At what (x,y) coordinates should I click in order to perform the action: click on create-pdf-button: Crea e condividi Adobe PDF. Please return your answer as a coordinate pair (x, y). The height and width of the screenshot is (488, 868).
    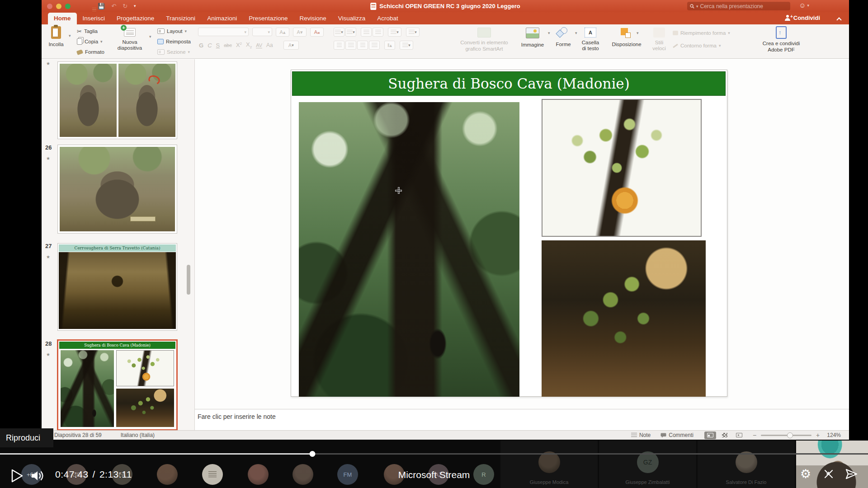
    Looking at the image, I should click on (781, 40).